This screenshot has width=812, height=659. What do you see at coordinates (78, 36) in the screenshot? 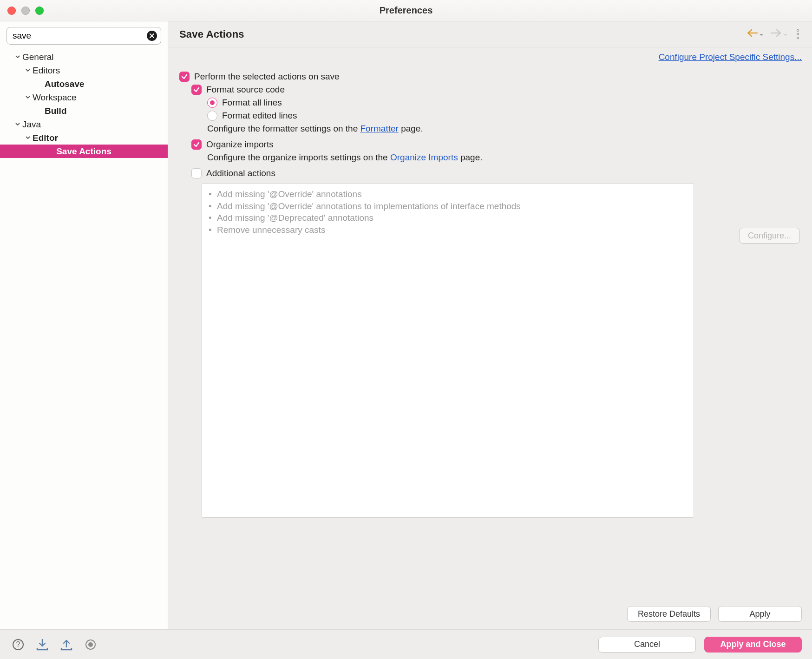
I see `search-input` at bounding box center [78, 36].